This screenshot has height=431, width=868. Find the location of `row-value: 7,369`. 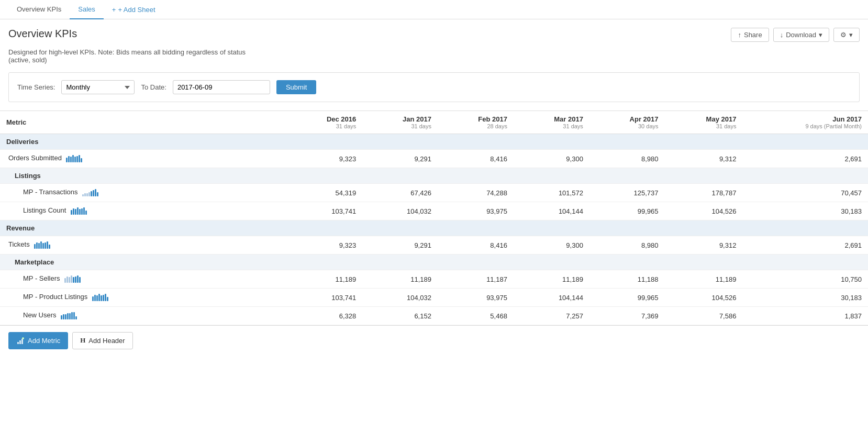

row-value: 7,369 is located at coordinates (627, 316).